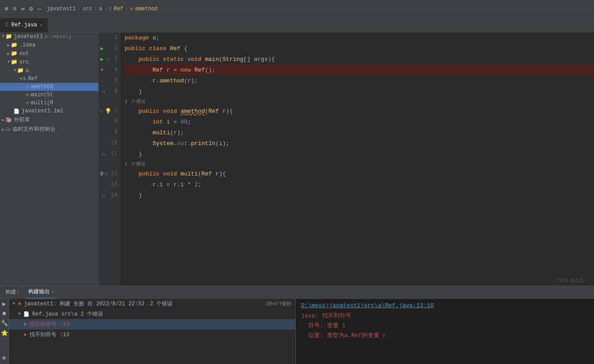  Describe the element at coordinates (49, 111) in the screenshot. I see `sidebar-item-iml: 📄 javatest1.iml` at that location.